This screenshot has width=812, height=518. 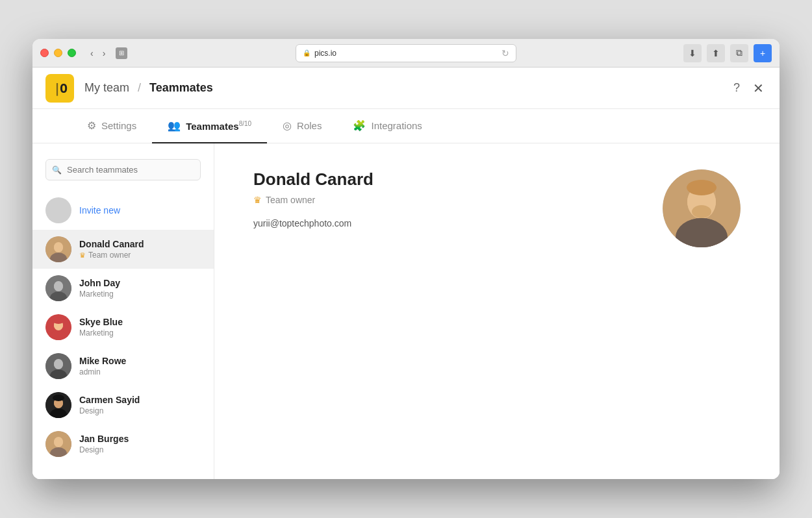 I want to click on detail-name: Donald Canard, so click(x=458, y=179).